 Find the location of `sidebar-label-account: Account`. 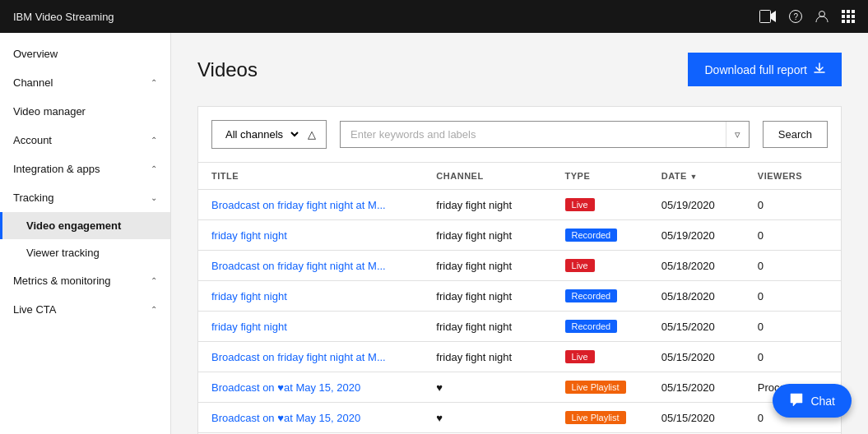

sidebar-label-account: Account is located at coordinates (33, 140).